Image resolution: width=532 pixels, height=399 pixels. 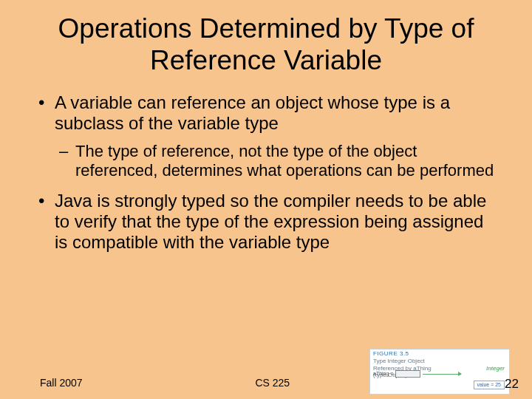 I want to click on bullet-text: Java is strongly typed so the compiler n…, so click(x=270, y=222).